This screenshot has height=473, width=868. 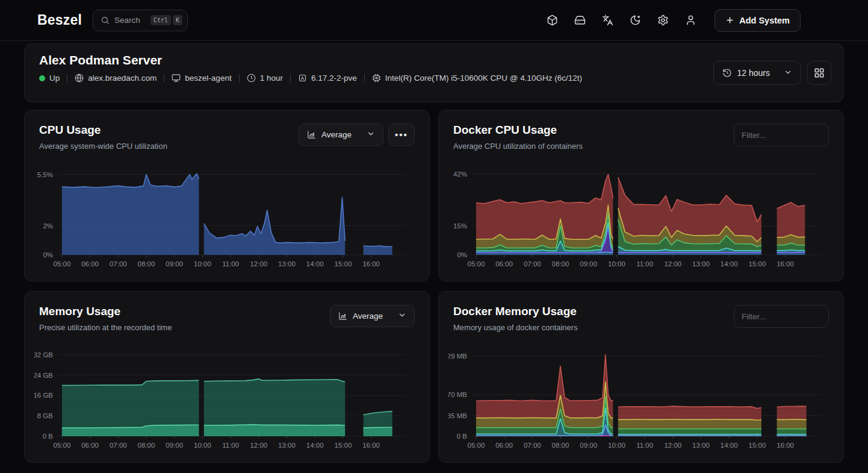 What do you see at coordinates (636, 402) in the screenshot?
I see `docker-memory-usage-chart: 0 B85 MB170 MB329 MB05:0006:0007:0008:00…` at bounding box center [636, 402].